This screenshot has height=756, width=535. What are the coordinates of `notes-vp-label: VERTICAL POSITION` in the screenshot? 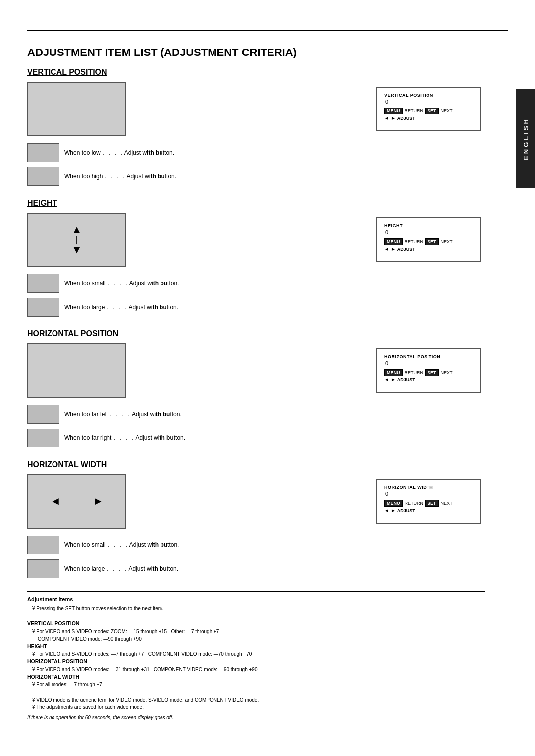 It's located at (257, 624).